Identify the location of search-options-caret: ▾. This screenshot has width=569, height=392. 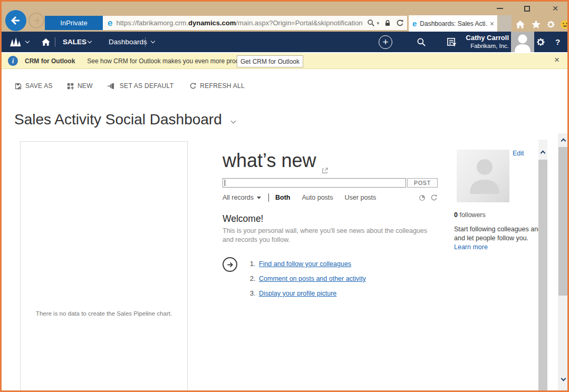
(378, 23).